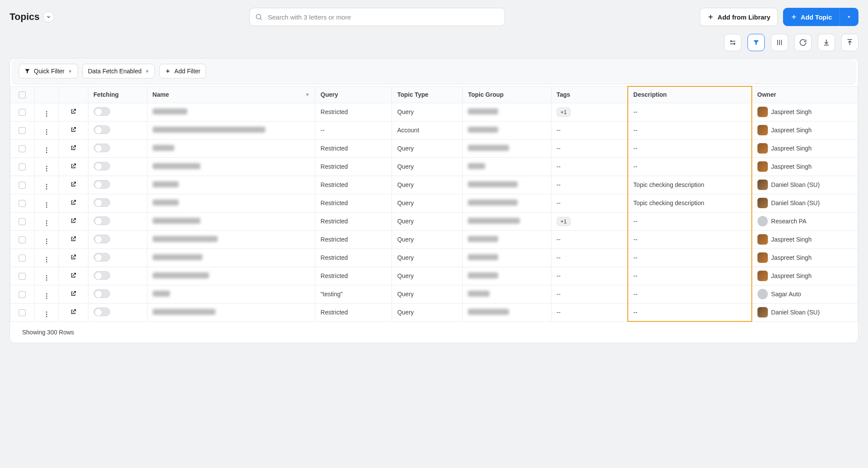 This screenshot has width=868, height=468. Describe the element at coordinates (307, 95) in the screenshot. I see `sort-caret-icon: ▼` at that location.